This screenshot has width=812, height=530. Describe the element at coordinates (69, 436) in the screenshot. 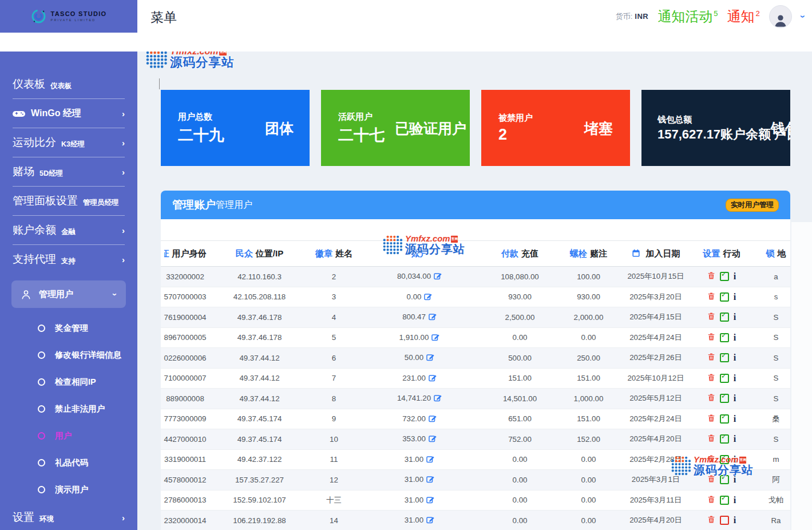

I see `sidebar-subitem-用户: 用户` at that location.